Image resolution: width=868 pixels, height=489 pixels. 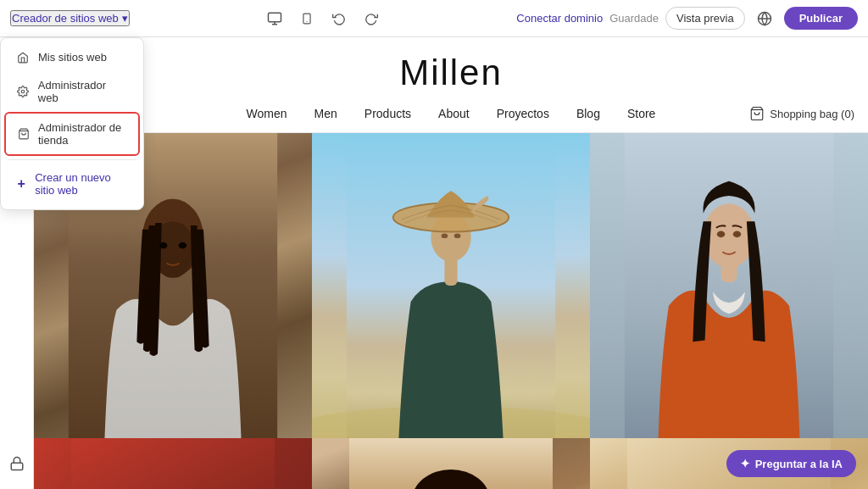 What do you see at coordinates (792, 464) in the screenshot?
I see `ai-ask-button: ✦ Preguntar a la IA` at bounding box center [792, 464].